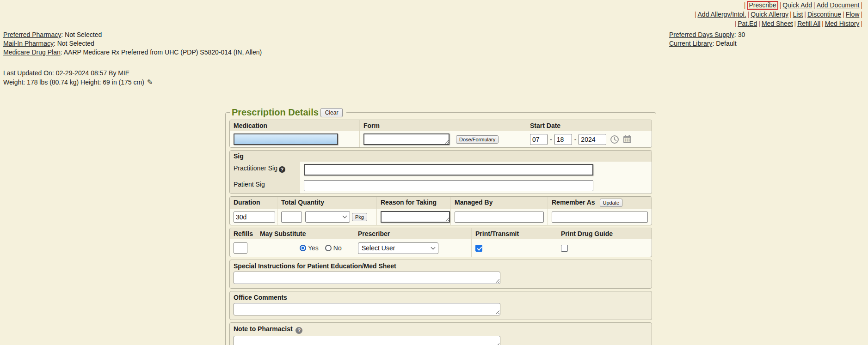 Image resolution: width=868 pixels, height=345 pixels. Describe the element at coordinates (441, 333) in the screenshot. I see `note-pharmacist-box: Note to Pharmacist ?` at that location.